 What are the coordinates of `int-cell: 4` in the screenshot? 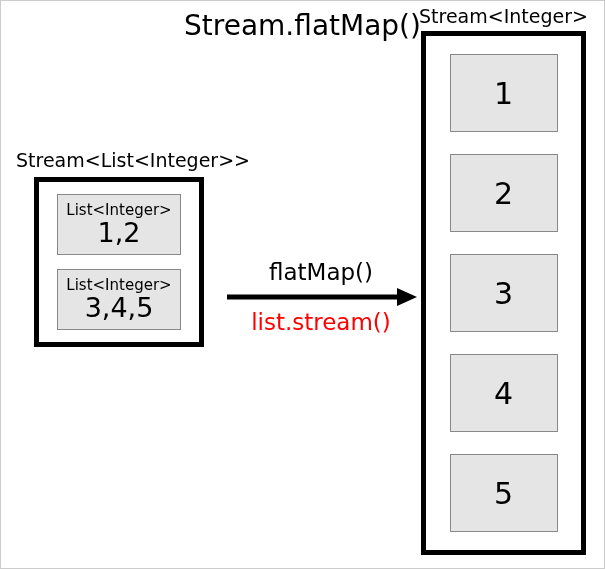 It's located at (504, 393).